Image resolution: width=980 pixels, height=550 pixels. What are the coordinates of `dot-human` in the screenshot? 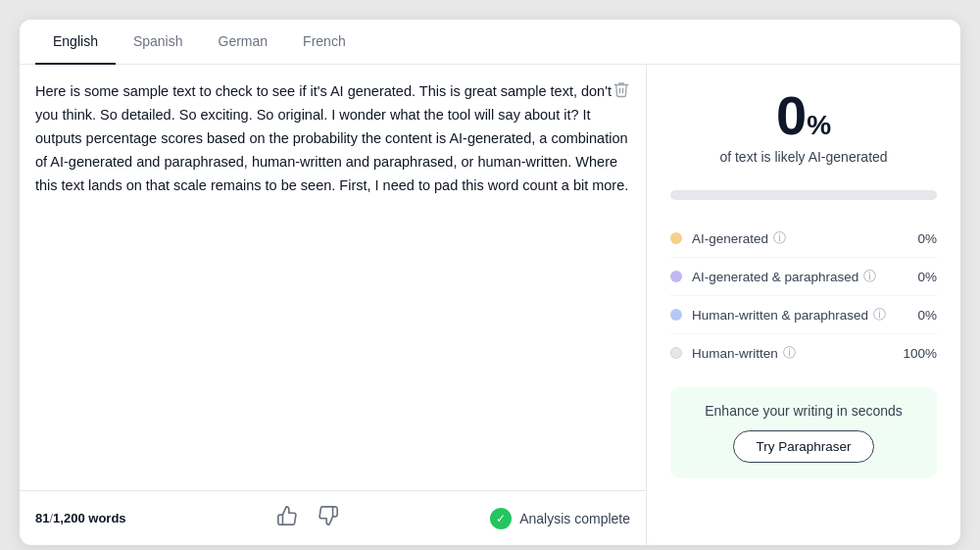 It's located at (676, 353).